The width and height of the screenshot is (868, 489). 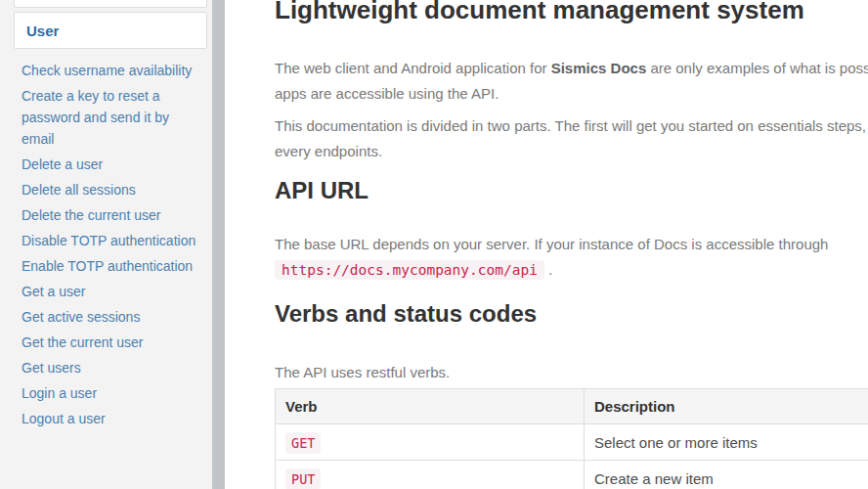 I want to click on list-item: Get the current user, so click(x=110, y=342).